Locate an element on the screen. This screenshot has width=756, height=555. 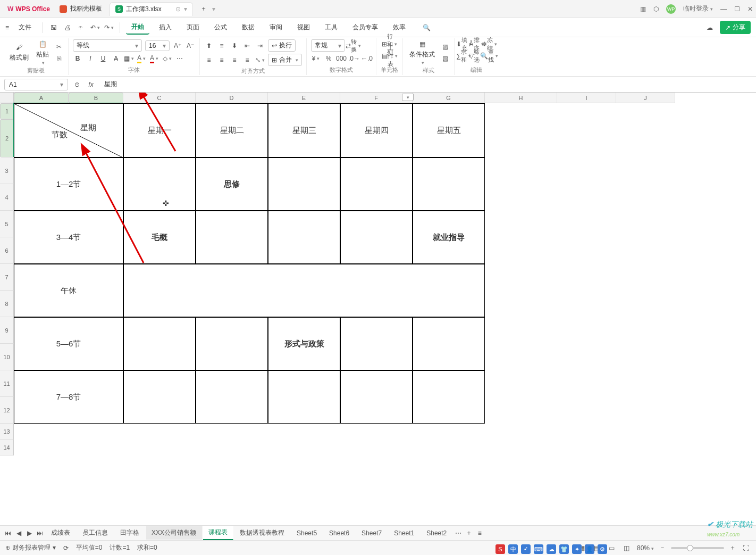
sheet-list-icon: ≡ is located at coordinates (480, 533).